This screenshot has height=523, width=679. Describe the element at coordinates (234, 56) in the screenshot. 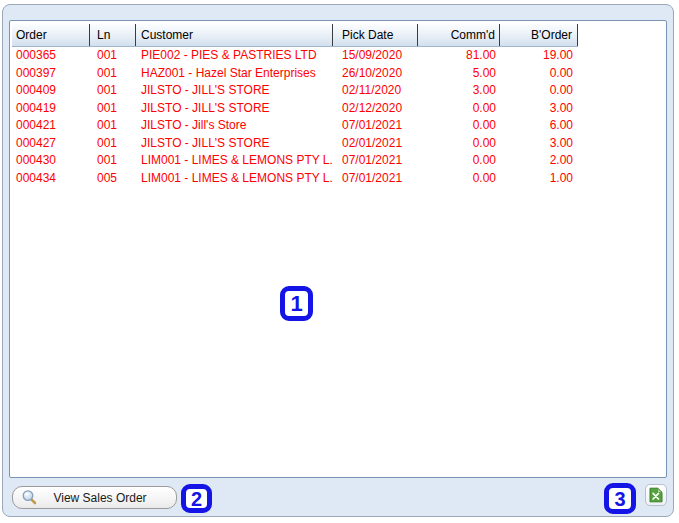

I see `cell-customer: PIE002 - PIES & PASTRIES LTD` at that location.